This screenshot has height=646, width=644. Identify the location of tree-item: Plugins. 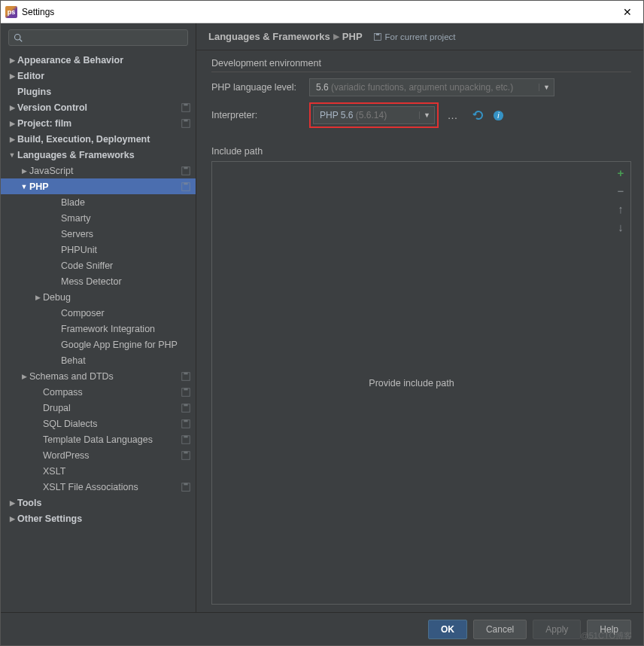
(98, 92).